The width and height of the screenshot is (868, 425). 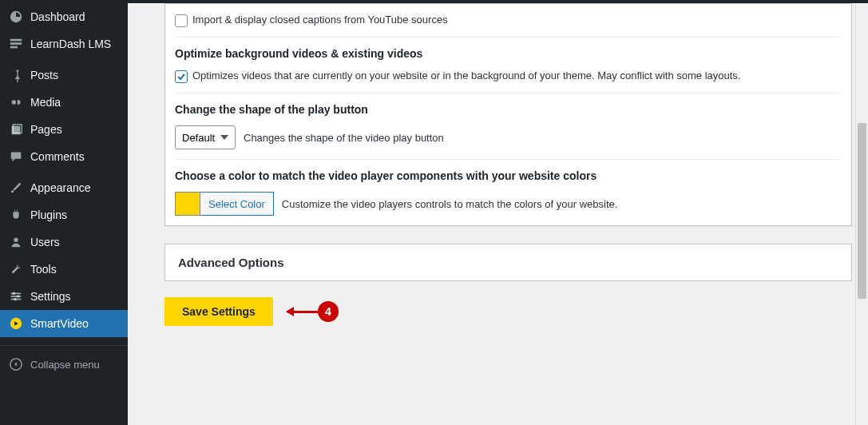 What do you see at coordinates (466, 75) in the screenshot?
I see `optimize-label: Optimizes videos that are currently on y…` at bounding box center [466, 75].